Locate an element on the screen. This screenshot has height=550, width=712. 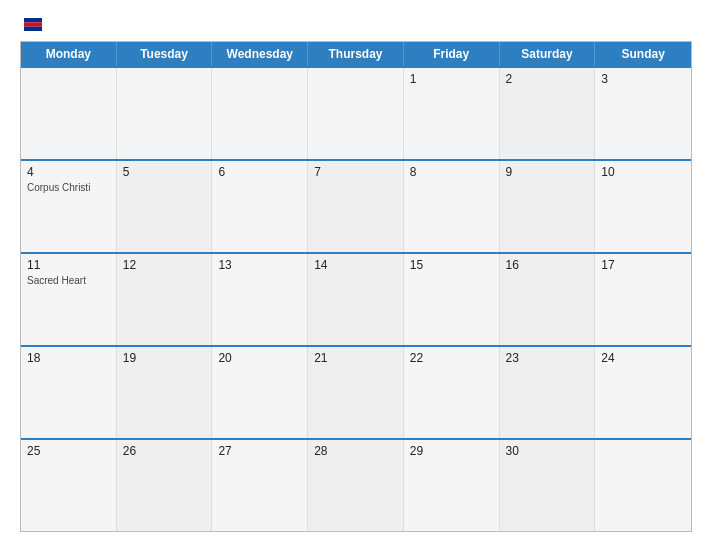
calendar-header: MondayTuesdayWednesdayThursdayFridaySatu… is located at coordinates (356, 54).